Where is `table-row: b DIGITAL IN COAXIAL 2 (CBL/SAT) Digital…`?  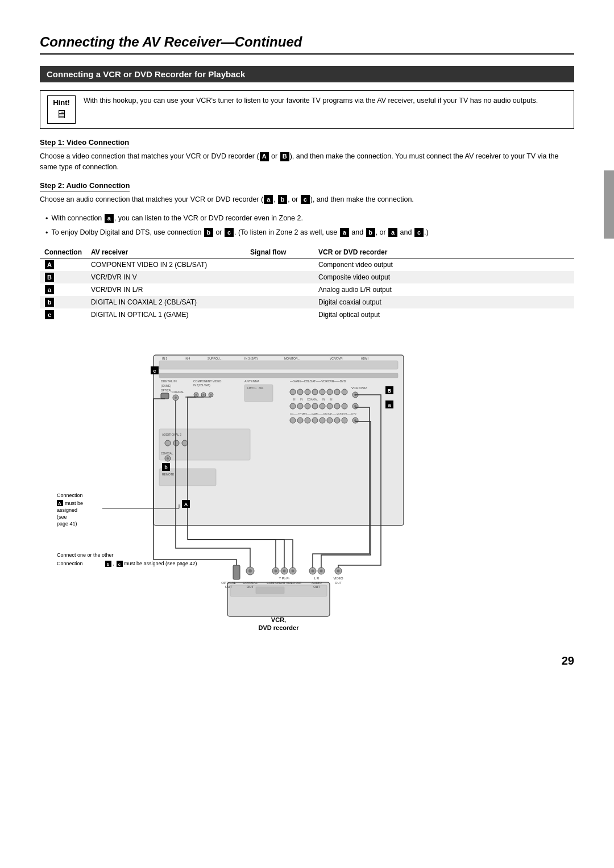
table-row: b DIGITAL IN COAXIAL 2 (CBL/SAT) Digital… is located at coordinates (307, 302).